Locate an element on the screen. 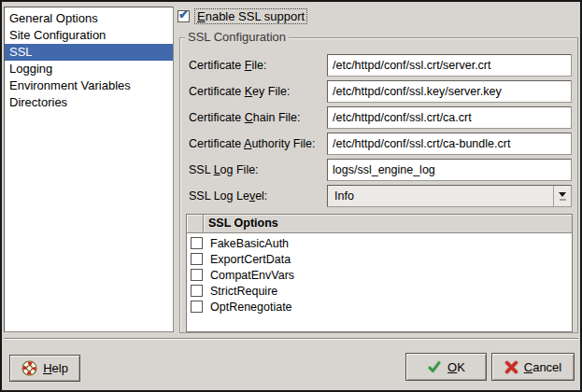 The height and width of the screenshot is (392, 582). help-button-label: Help is located at coordinates (56, 368).